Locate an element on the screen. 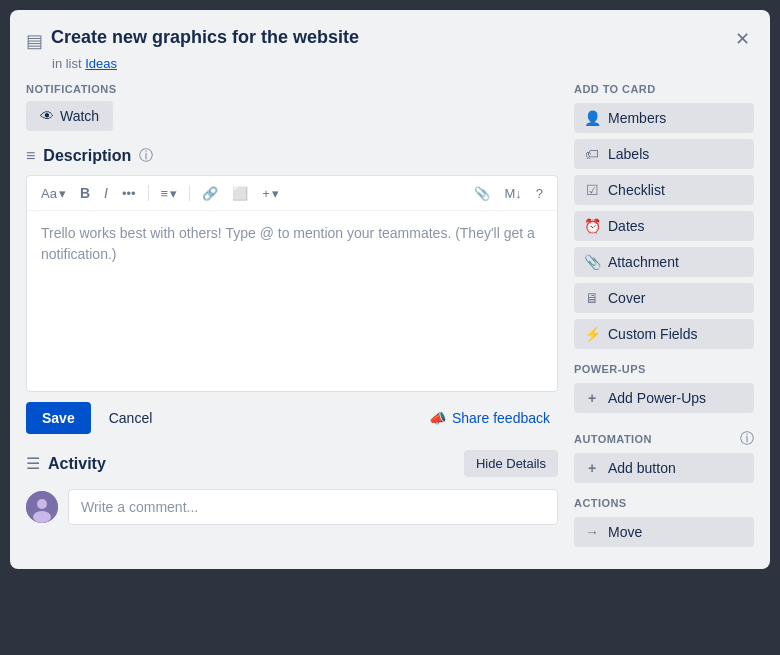 The image size is (780, 655). add-power-ups-label: Add Power-Ups is located at coordinates (657, 398).